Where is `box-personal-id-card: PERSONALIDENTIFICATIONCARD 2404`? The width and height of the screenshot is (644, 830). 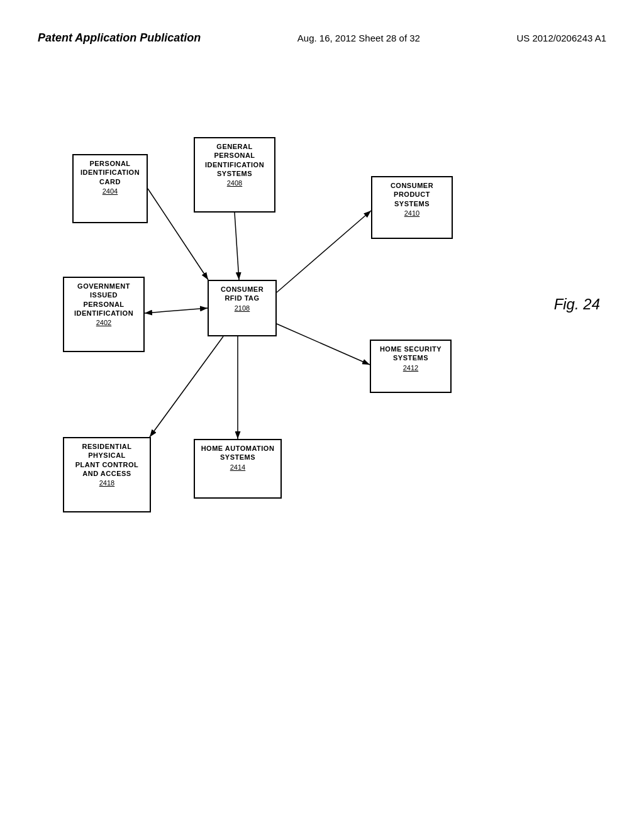
box-personal-id-card: PERSONALIDENTIFICATIONCARD 2404 is located at coordinates (110, 189).